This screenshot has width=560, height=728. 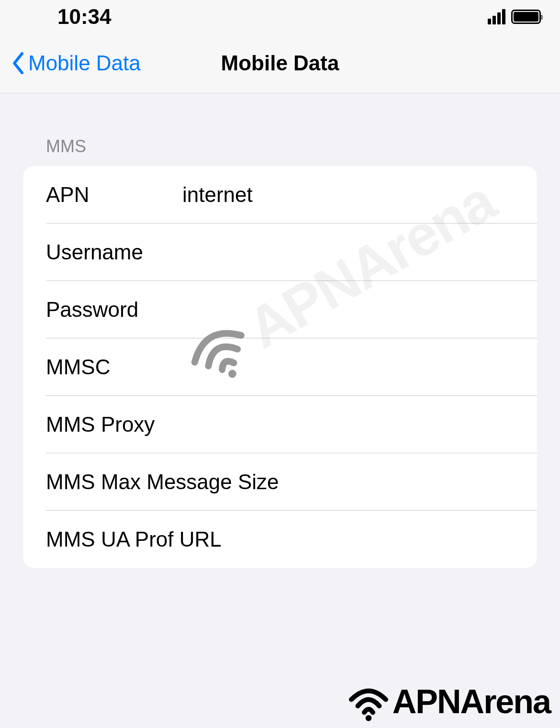 I want to click on back-button: Mobile Data, so click(x=76, y=63).